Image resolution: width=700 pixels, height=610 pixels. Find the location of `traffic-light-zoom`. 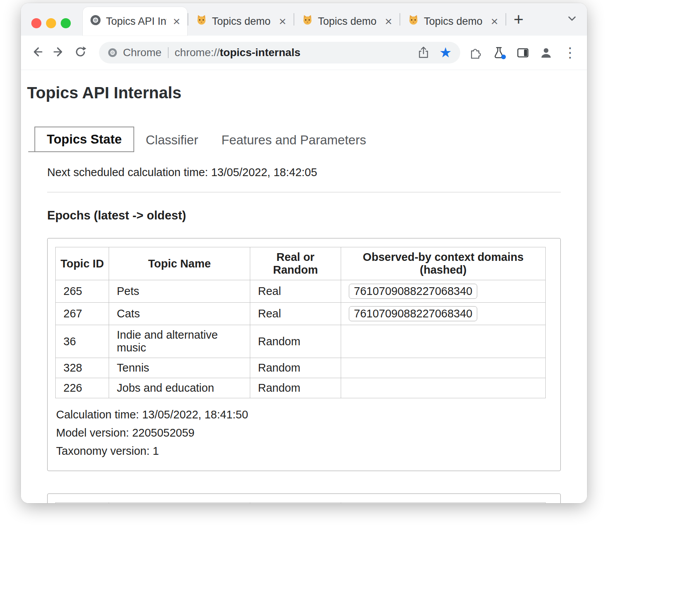

traffic-light-zoom is located at coordinates (66, 23).